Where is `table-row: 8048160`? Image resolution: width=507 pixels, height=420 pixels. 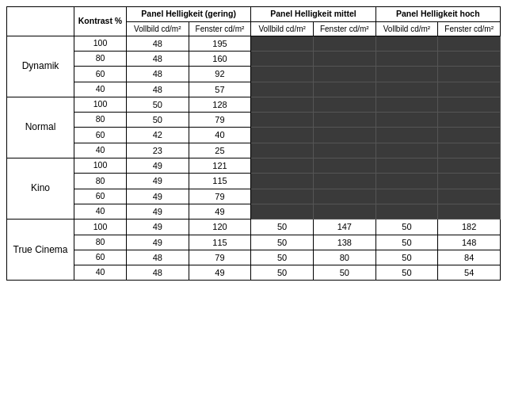
table-row: 8048160 is located at coordinates (254, 59).